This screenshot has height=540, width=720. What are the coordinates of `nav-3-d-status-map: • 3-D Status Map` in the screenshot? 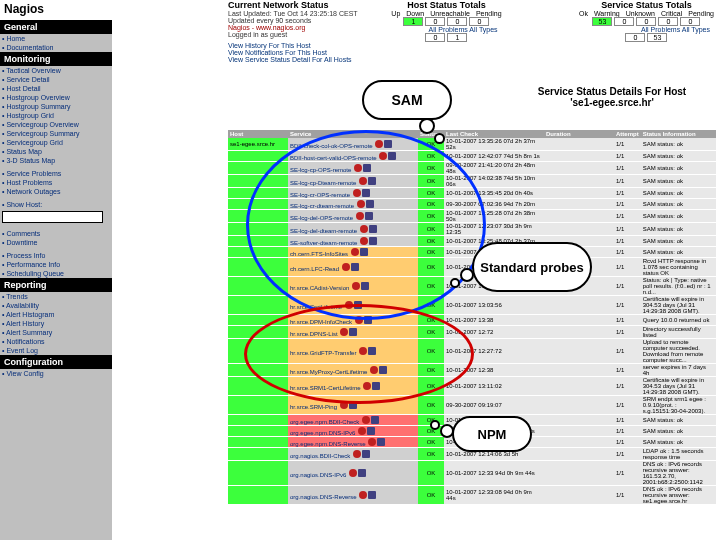 It's located at (56, 160).